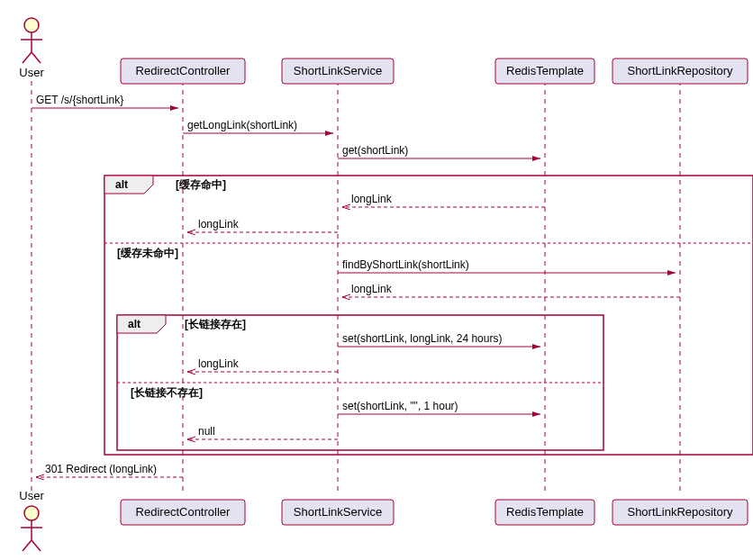 The height and width of the screenshot is (560, 753). What do you see at coordinates (545, 70) in the screenshot?
I see `participant-redis-label-top: RedisTemplate` at bounding box center [545, 70].